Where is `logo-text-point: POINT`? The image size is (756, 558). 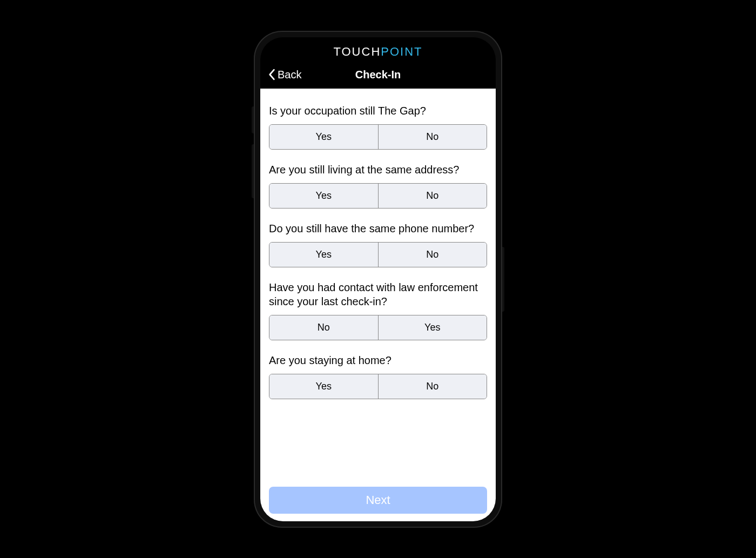
logo-text-point: POINT is located at coordinates (402, 52).